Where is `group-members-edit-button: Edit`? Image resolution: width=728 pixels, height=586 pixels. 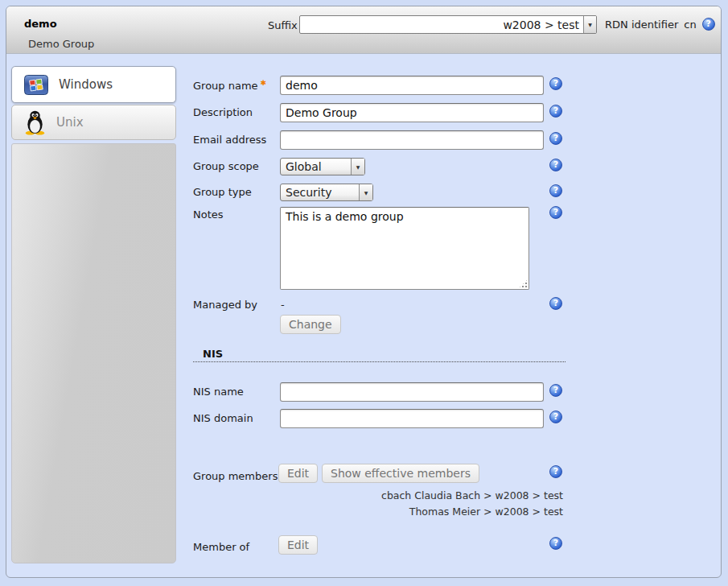
group-members-edit-button: Edit is located at coordinates (298, 473).